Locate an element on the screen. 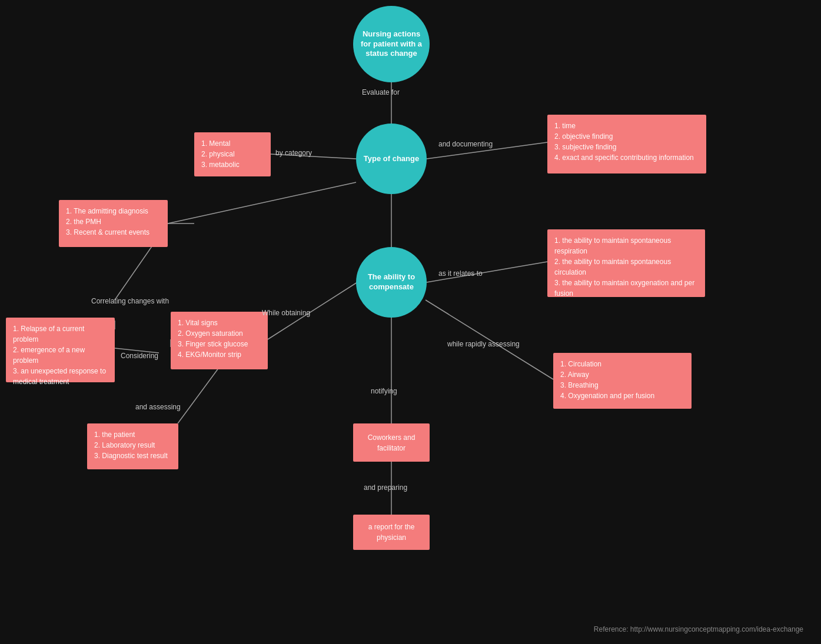  considering-label: Considering is located at coordinates (139, 356).